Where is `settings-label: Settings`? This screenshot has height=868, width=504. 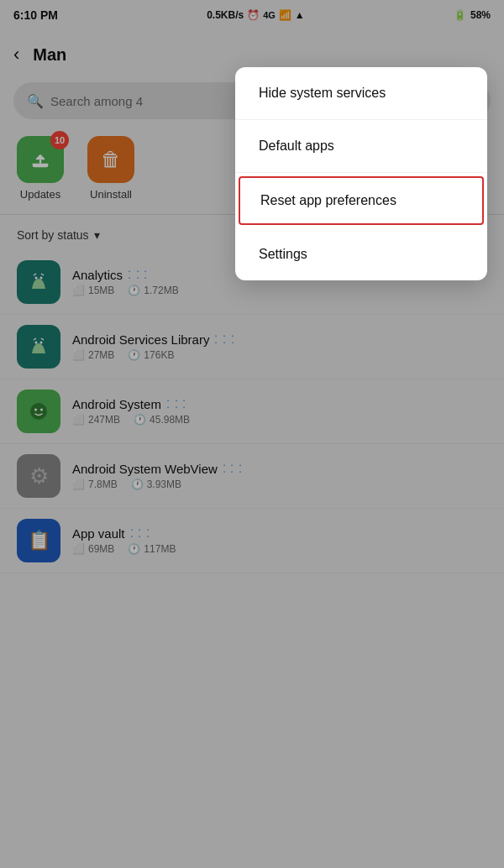
settings-label: Settings is located at coordinates (283, 254).